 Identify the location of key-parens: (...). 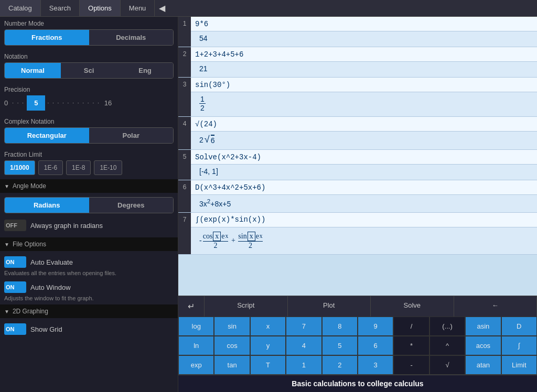
(447, 326).